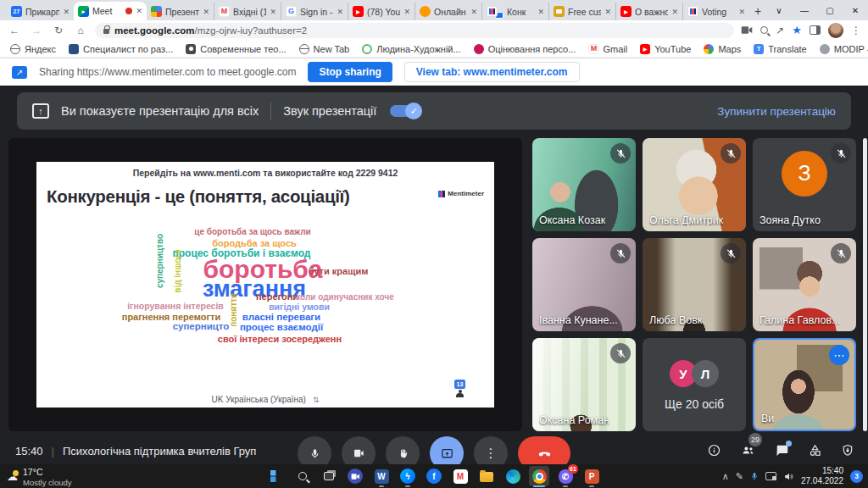  Describe the element at coordinates (259, 400) in the screenshot. I see `language-selector: UK Українська (Україна)` at that location.